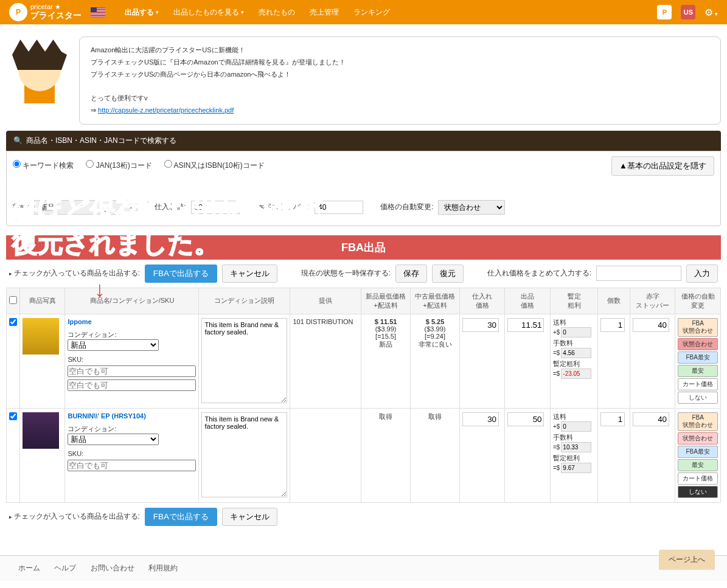  I want to click on restore-button: 復元, so click(448, 274).